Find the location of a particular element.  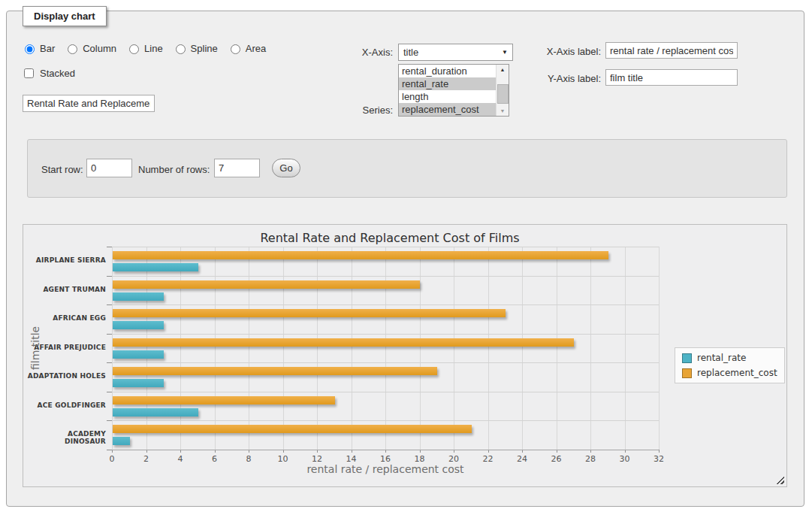

go-button: Go is located at coordinates (286, 168).